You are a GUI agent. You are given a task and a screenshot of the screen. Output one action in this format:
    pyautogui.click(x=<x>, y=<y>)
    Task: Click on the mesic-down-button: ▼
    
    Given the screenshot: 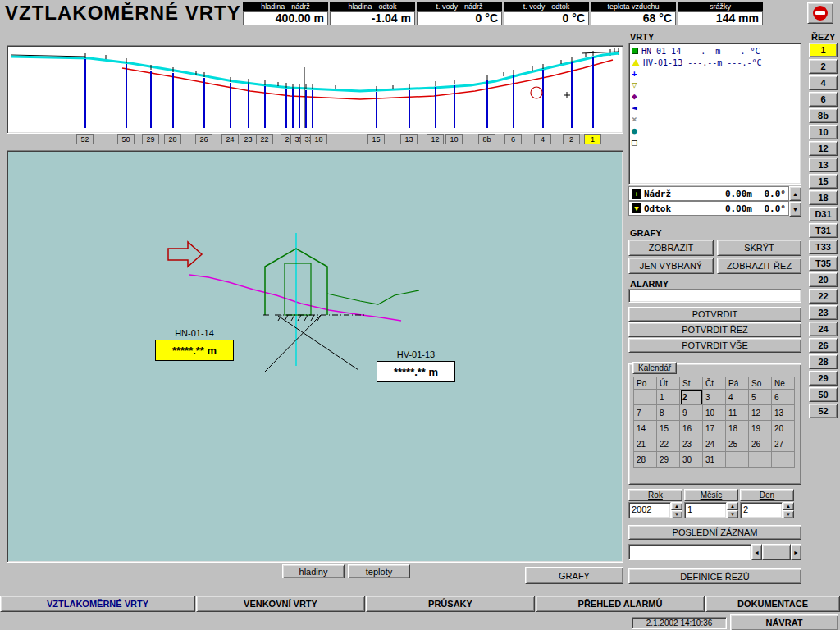 What is the action you would take?
    pyautogui.click(x=733, y=514)
    